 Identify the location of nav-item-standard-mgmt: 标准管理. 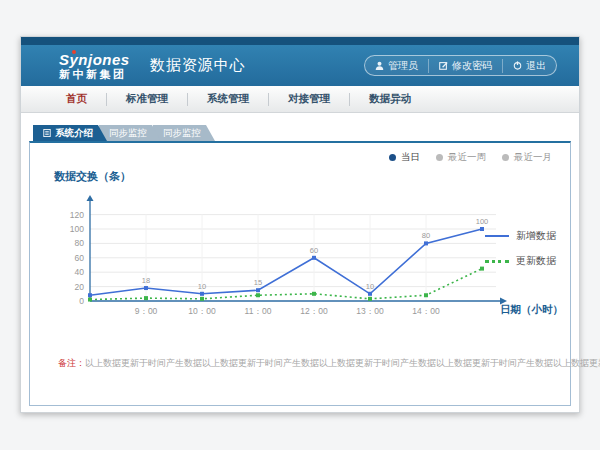
(147, 99).